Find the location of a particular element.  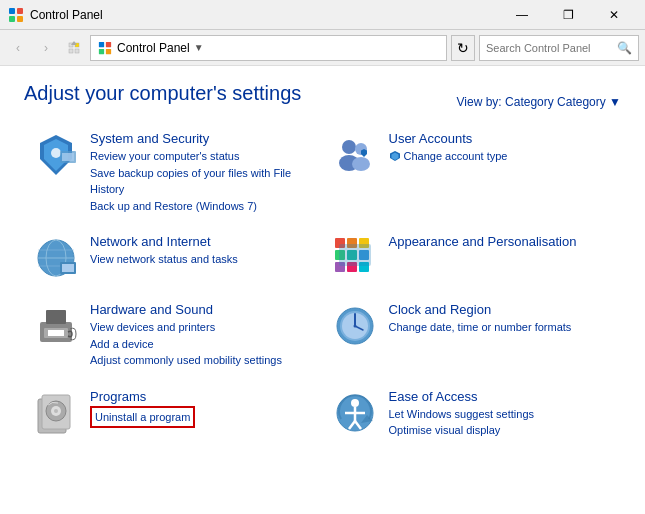

hardware-link-1: View devices and printers is located at coordinates (186, 328).